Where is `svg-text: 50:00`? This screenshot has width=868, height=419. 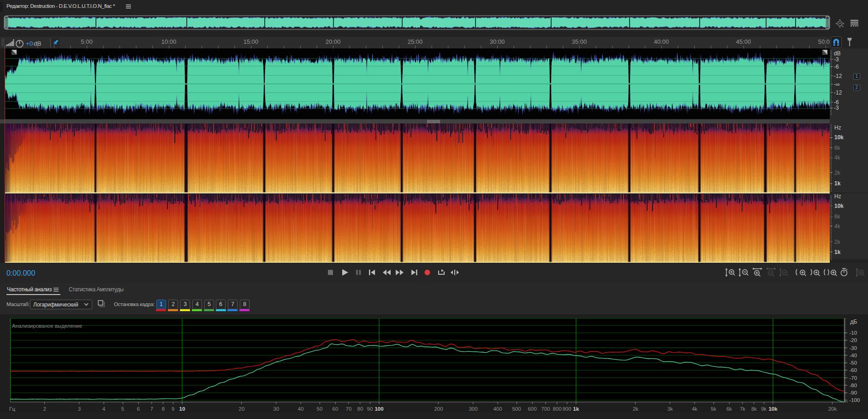 svg-text: 50:00 is located at coordinates (824, 41).